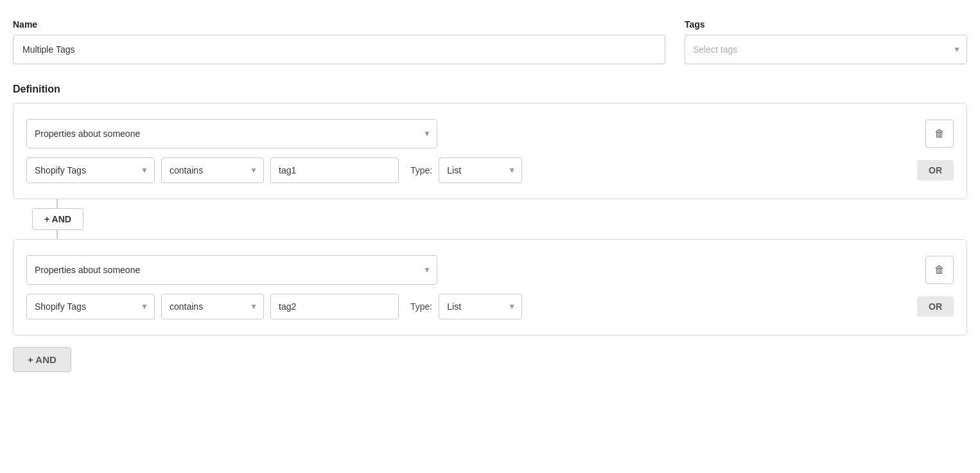 Image resolution: width=980 pixels, height=473 pixels. Describe the element at coordinates (826, 49) in the screenshot. I see `tags-select-wrapper: Select tags ▼` at that location.